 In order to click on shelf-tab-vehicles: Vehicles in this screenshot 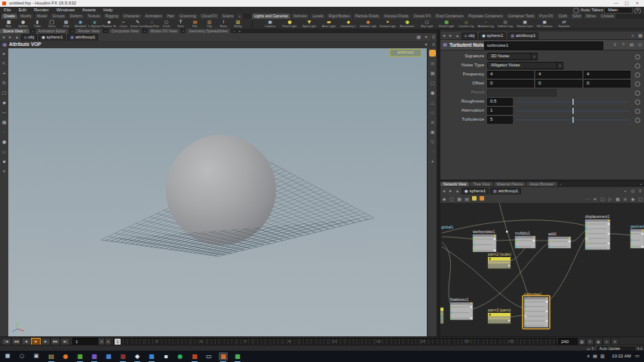, I will do `click(300, 17)`.